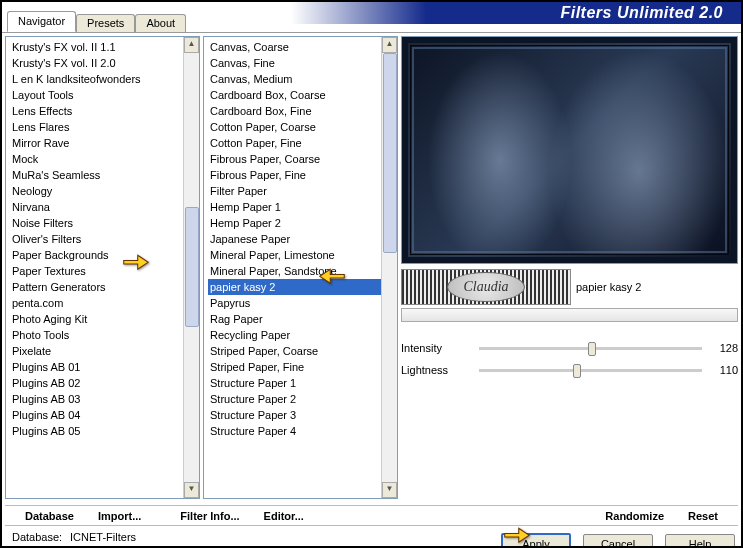 The height and width of the screenshot is (548, 743). I want to click on category-item: Layout Tools, so click(104, 95).